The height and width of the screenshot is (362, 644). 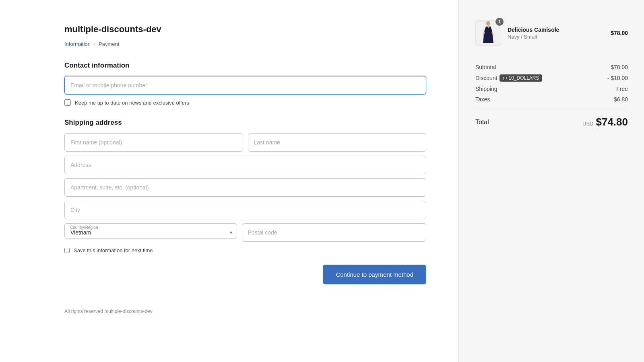 What do you see at coordinates (551, 78) in the screenshot?
I see `discount-row: Discount 🏷 10_DOLLARS - $10.00` at bounding box center [551, 78].